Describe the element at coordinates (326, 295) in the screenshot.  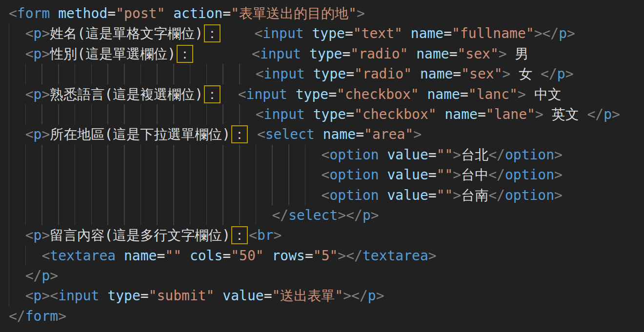
I see `code-line: <p><input type="submit" value="送出表單"></p…` at that location.